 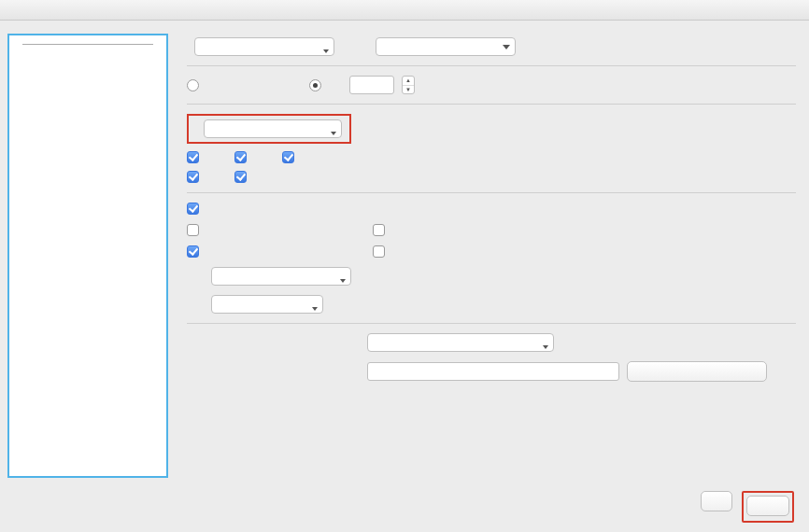 What do you see at coordinates (192, 157) in the screenshot?
I see `smooth-line-art-checkbox` at bounding box center [192, 157].